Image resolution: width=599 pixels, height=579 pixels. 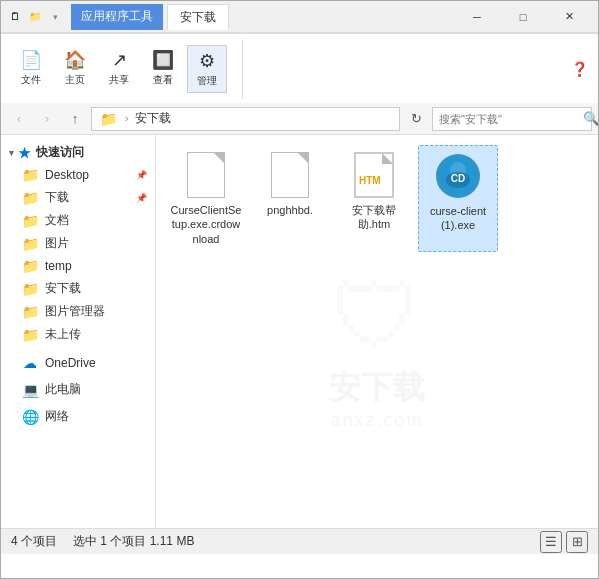 I want to click on sidebar-item-pictures: 📁 图片, so click(x=78, y=244).